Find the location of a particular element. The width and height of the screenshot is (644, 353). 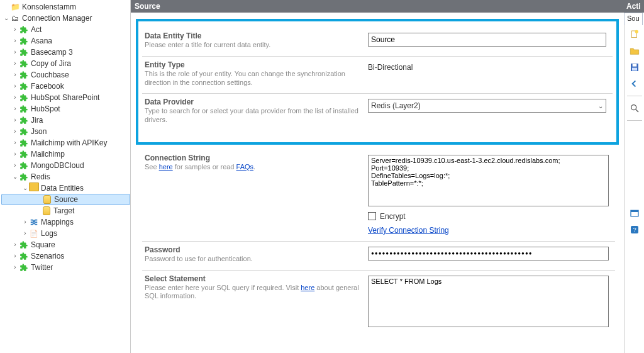

tree-target: Target is located at coordinates (65, 211).